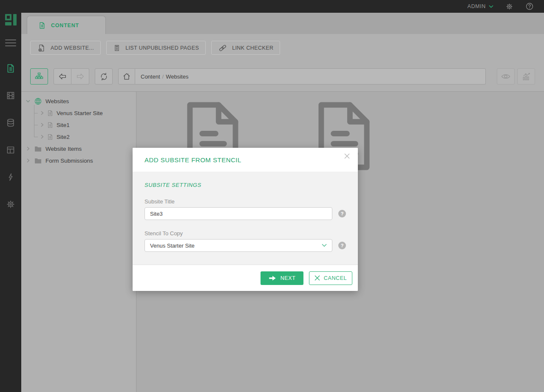  What do you see at coordinates (477, 6) in the screenshot?
I see `admin-user-label: ADMIN` at bounding box center [477, 6].